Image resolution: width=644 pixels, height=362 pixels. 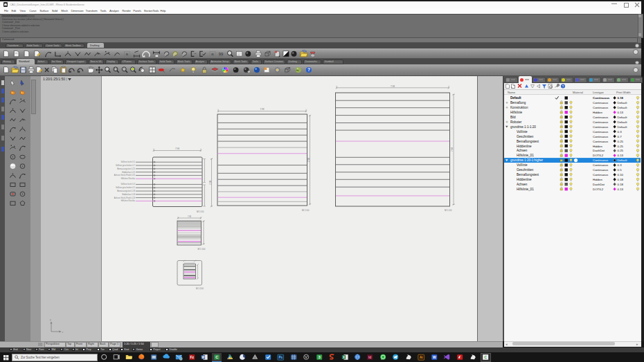 I want to click on svg-text: y, so click(x=51, y=320).